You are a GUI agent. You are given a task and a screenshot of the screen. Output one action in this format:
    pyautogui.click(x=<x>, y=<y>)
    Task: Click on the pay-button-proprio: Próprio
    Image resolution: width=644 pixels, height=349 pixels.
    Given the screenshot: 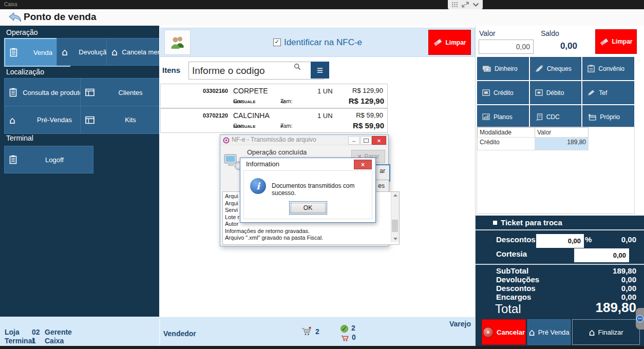 What is the action you would take?
    pyautogui.click(x=608, y=117)
    